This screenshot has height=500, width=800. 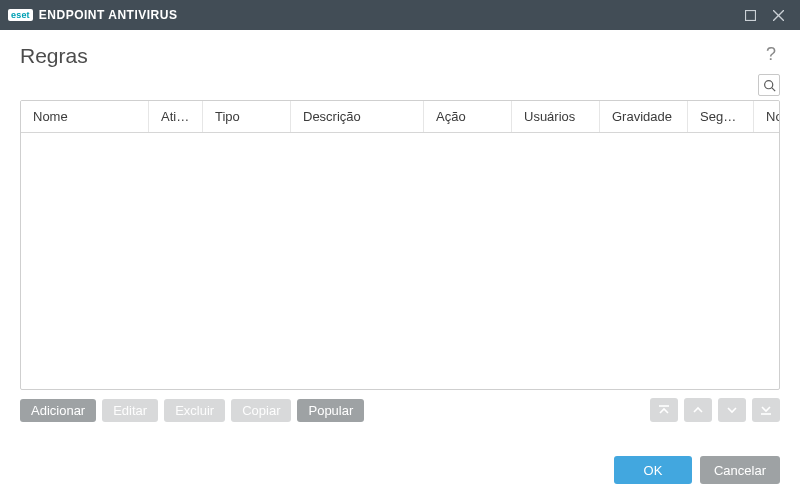 What do you see at coordinates (108, 15) in the screenshot?
I see `app-title-text: ENDPOINT ANTIVIRUS` at bounding box center [108, 15].